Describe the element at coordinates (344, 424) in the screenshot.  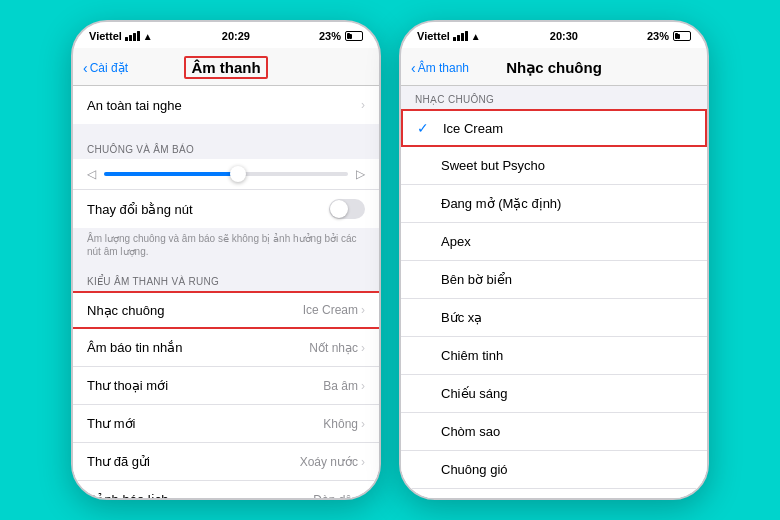
I see `new-mail-value: Không ›` at that location.